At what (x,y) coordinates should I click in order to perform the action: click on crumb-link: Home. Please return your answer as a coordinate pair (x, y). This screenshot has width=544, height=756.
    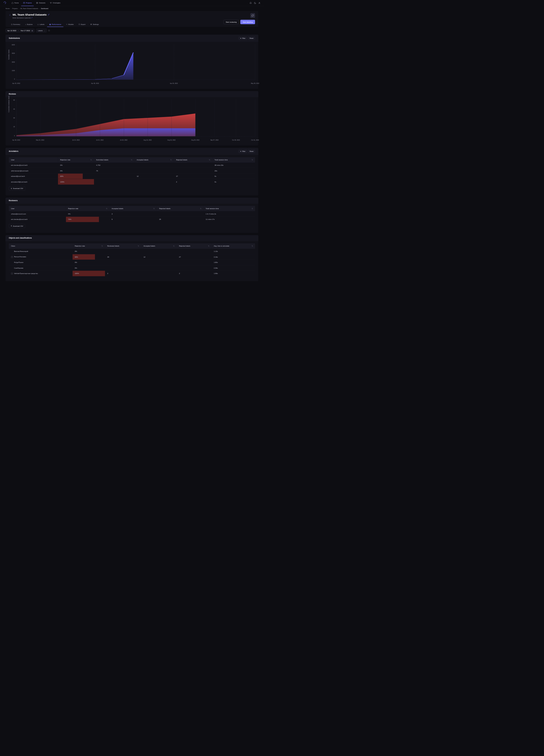
    Looking at the image, I should click on (7, 9).